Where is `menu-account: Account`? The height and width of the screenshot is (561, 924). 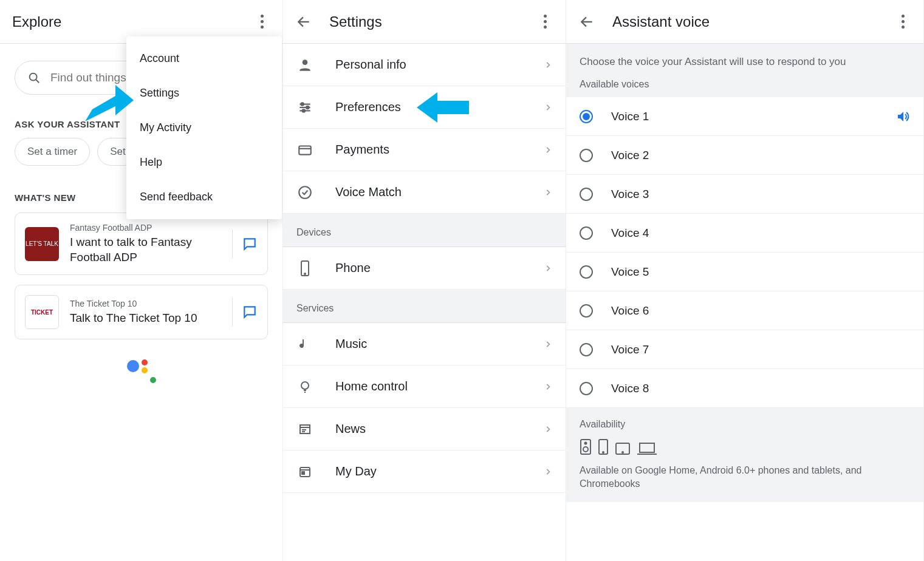 menu-account: Account is located at coordinates (204, 58).